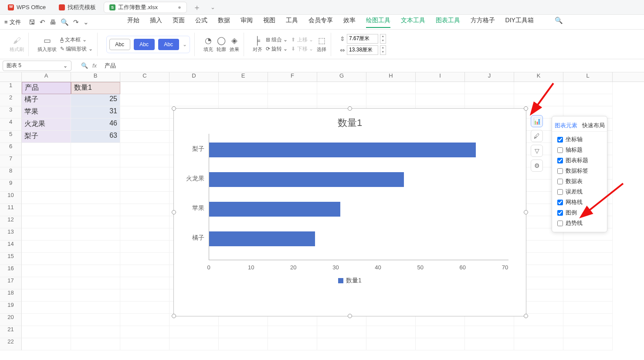 Image resolution: width=644 pixels, height=360 pixels. Describe the element at coordinates (234, 44) in the screenshot. I see `effect-button: ◈效果` at that location.